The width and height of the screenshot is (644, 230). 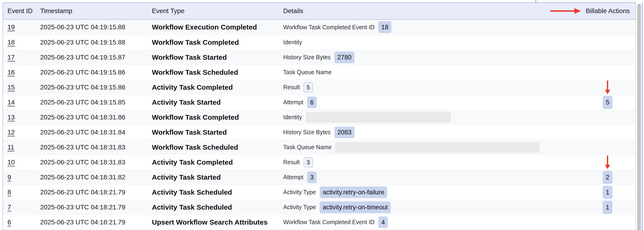 I want to click on event-id-cell: 6, so click(x=24, y=222).